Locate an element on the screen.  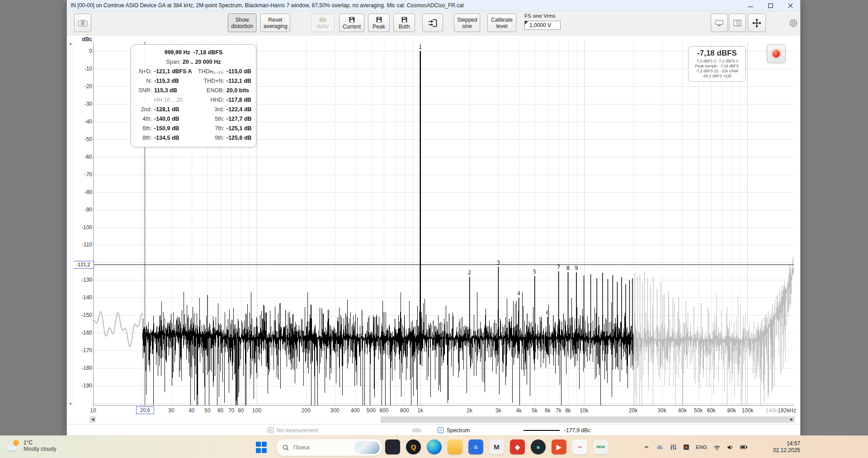
taskbar-app-icon: ≡ is located at coordinates (476, 447).